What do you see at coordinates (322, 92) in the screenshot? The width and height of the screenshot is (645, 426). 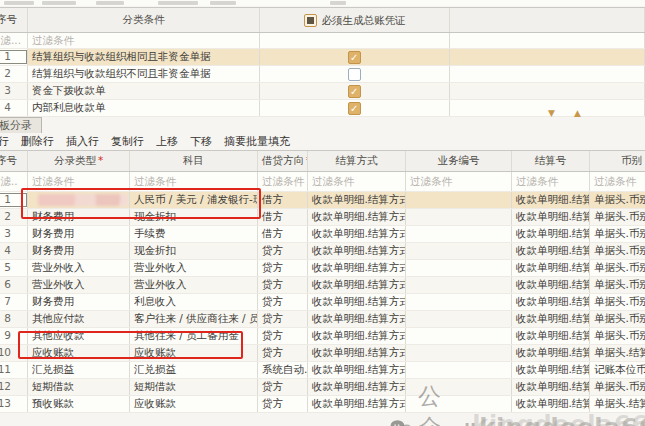 I see `classification-row: 3资金下拨收款单` at bounding box center [322, 92].